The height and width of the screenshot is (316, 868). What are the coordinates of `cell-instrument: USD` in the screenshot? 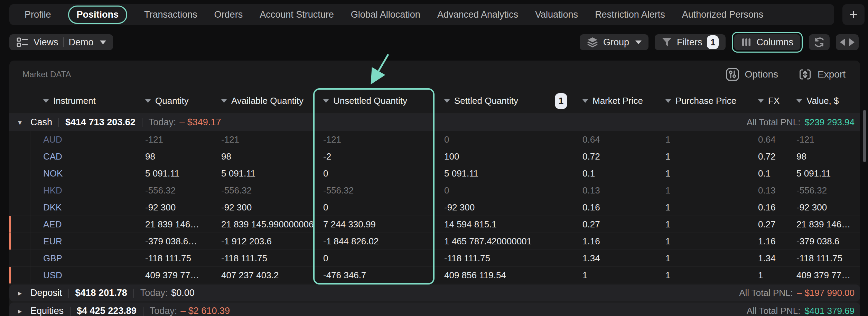 It's located at (84, 276).